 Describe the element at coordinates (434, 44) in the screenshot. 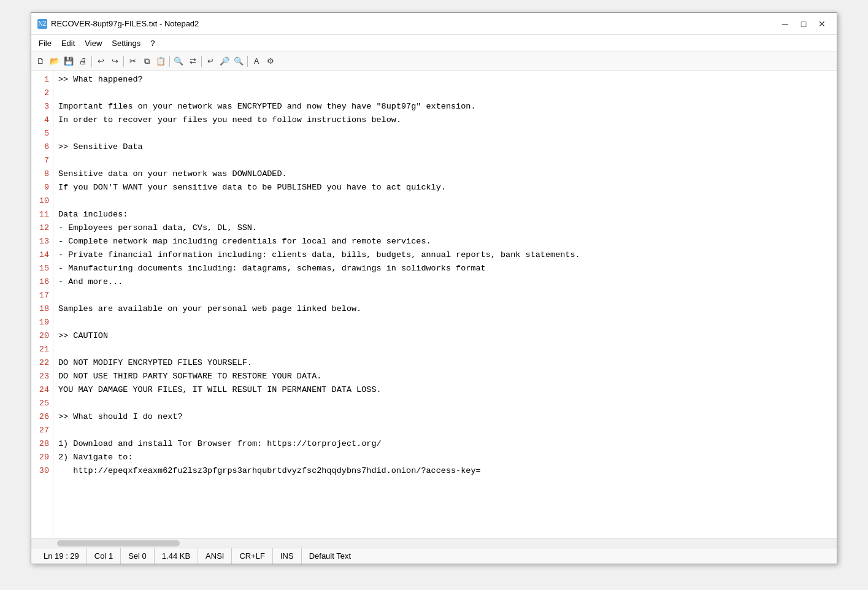

I see `menu-bar: File Edit View Settings ?` at that location.